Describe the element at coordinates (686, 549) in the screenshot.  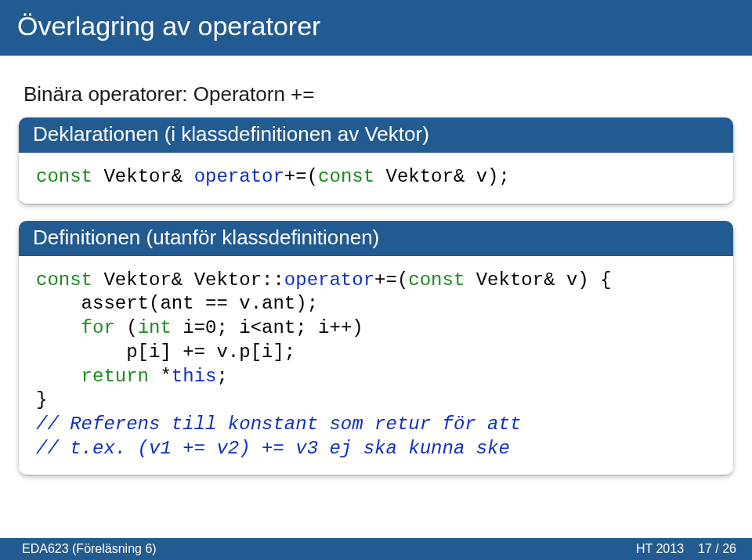
I see `footer-right: HT 2013 17 / 26` at that location.